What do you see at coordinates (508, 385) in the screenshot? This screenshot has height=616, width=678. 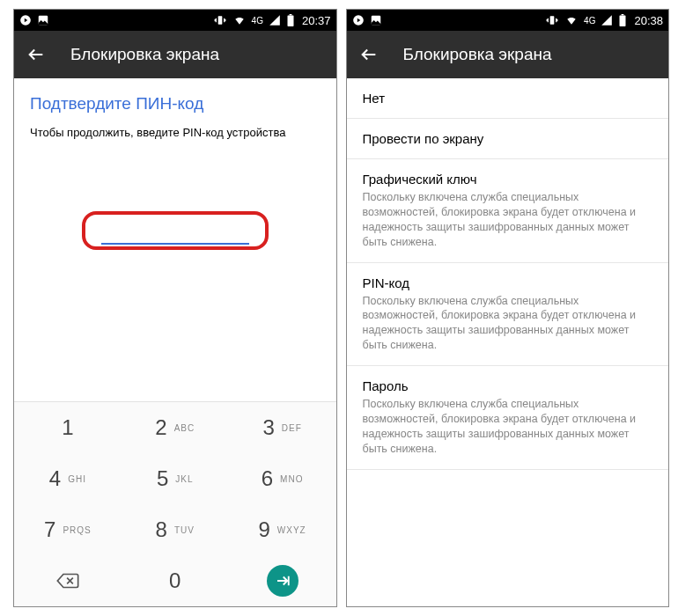 I see `option-title: Пароль` at bounding box center [508, 385].